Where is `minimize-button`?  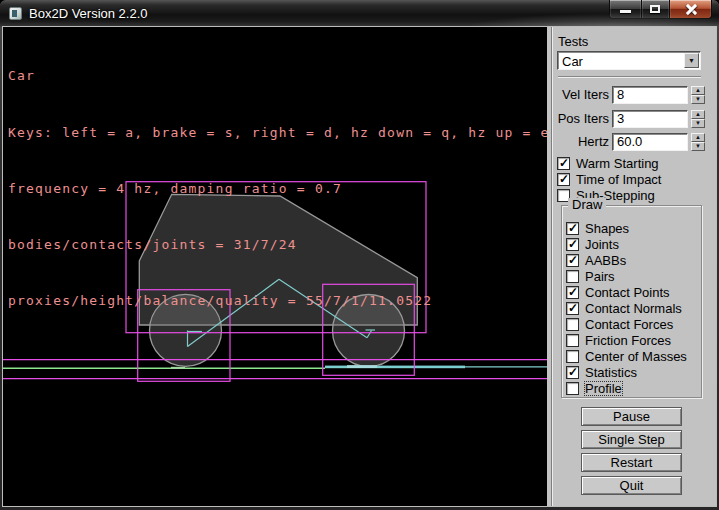 minimize-button is located at coordinates (626, 10).